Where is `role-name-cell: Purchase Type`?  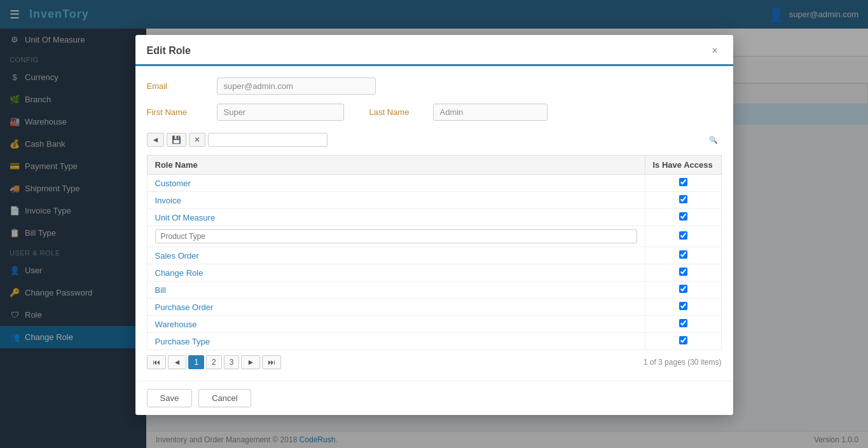
role-name-cell: Purchase Type is located at coordinates (396, 342).